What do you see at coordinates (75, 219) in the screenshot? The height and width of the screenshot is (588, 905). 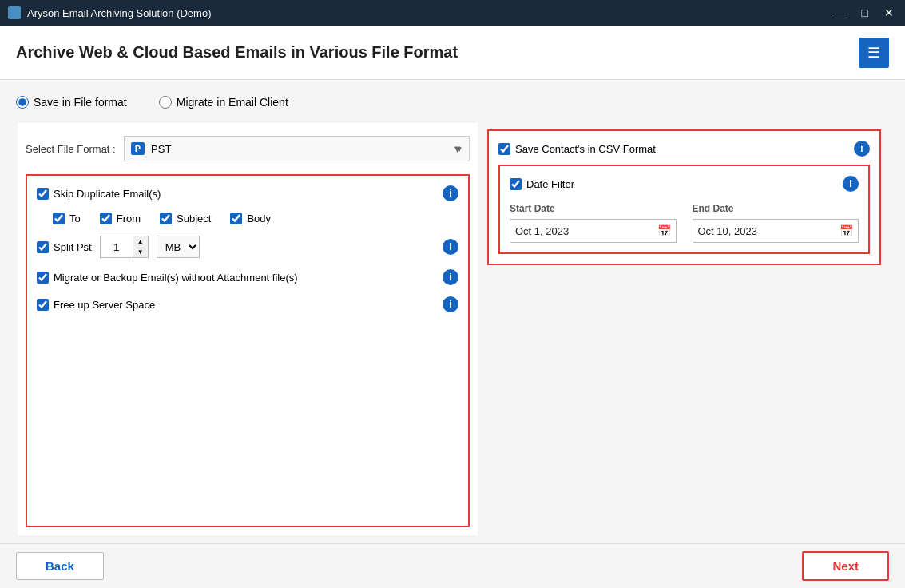 I see `to-label: To` at bounding box center [75, 219].